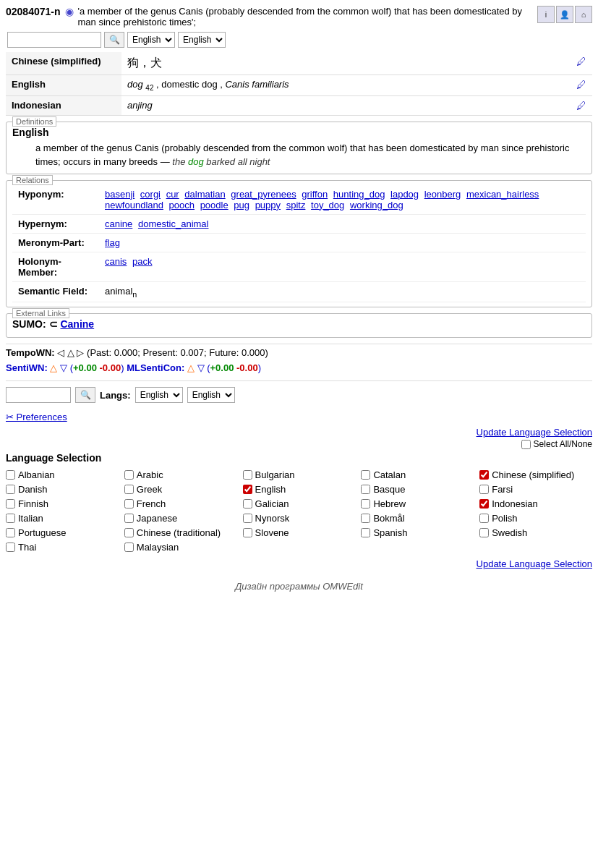  I want to click on hyponym-link-newfoundland: newfoundland, so click(134, 205).